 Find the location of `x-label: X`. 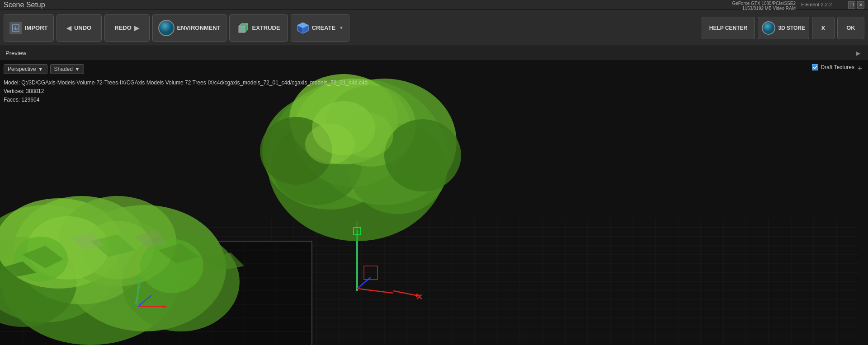

x-label: X is located at coordinates (823, 28).